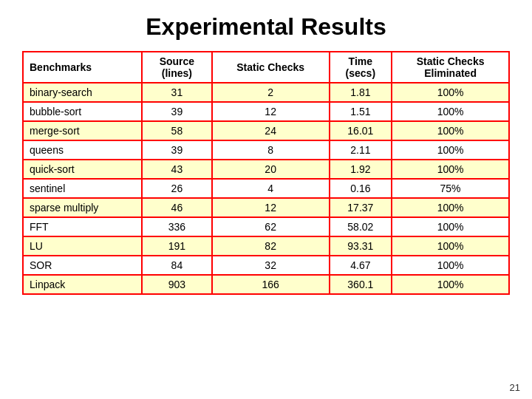 Image resolution: width=532 pixels, height=399 pixels. I want to click on cell-time: 1.81, so click(361, 92).